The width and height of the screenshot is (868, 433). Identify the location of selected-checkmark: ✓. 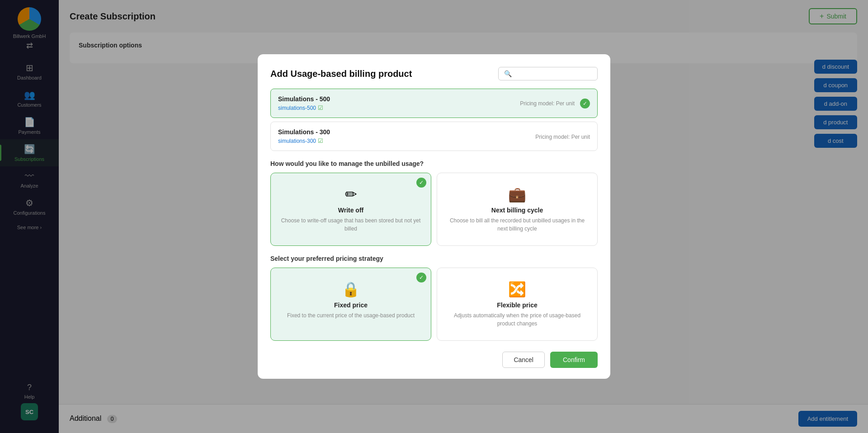
(585, 104).